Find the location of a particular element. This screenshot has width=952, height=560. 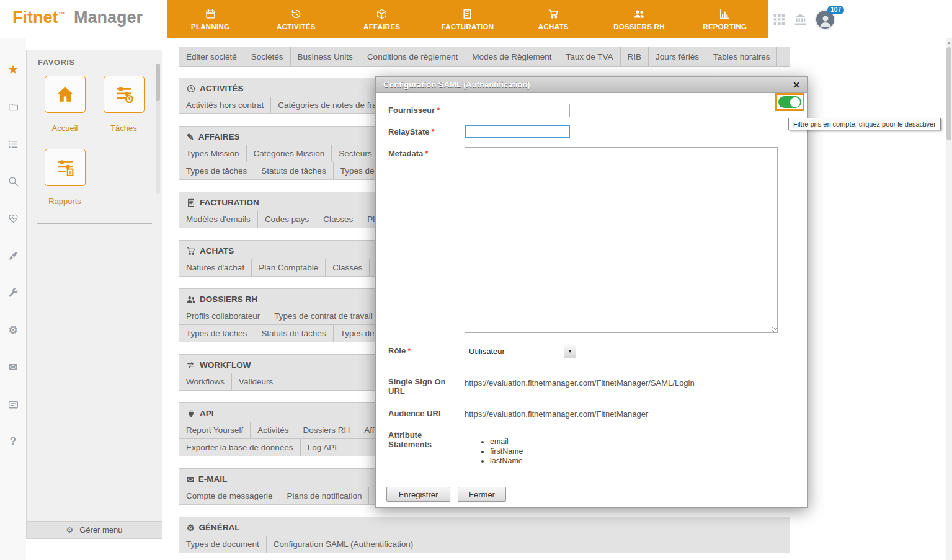

tool-settings: ⚙ is located at coordinates (13, 330).